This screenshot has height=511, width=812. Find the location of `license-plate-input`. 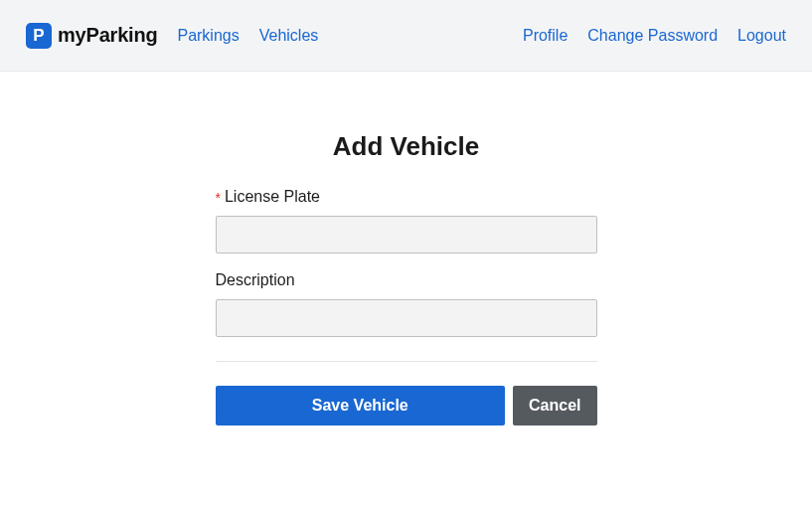

license-plate-input is located at coordinates (406, 235).